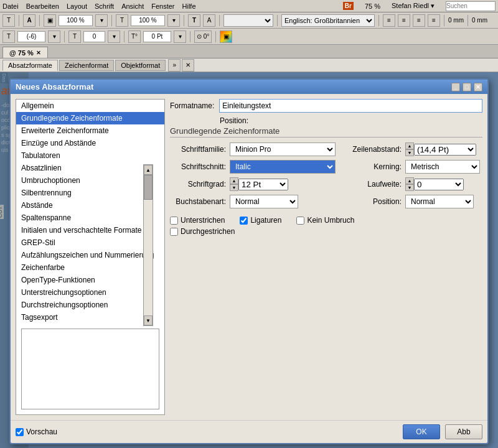 The width and height of the screenshot is (498, 448). What do you see at coordinates (25, 52) in the screenshot?
I see `document-tab: @ 75 % ✕` at bounding box center [25, 52].